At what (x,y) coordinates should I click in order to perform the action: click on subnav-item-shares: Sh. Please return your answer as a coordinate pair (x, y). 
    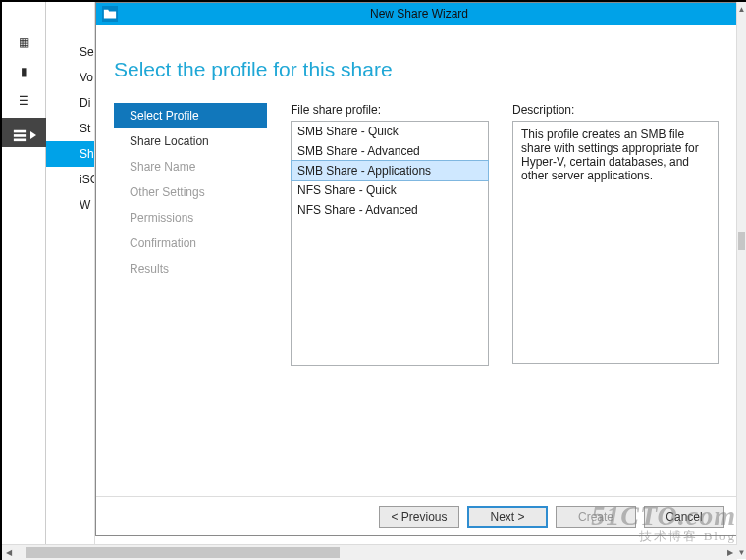
    Looking at the image, I should click on (71, 154).